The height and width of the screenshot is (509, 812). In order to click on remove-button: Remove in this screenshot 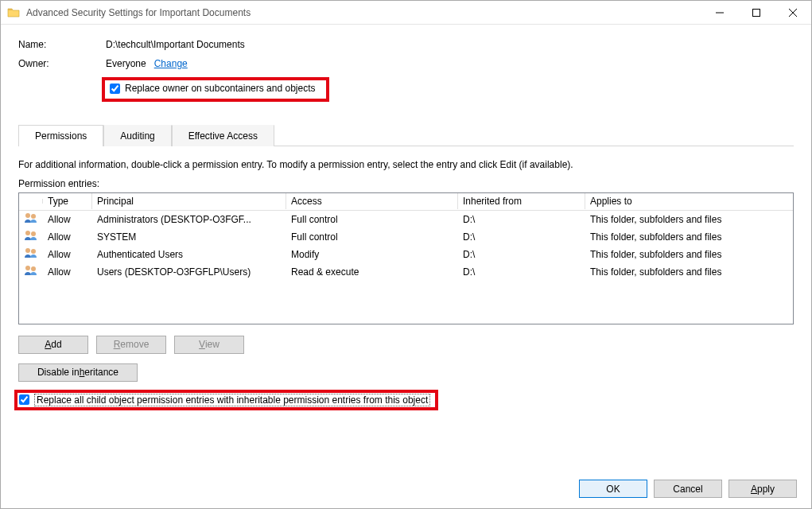, I will do `click(131, 345)`.